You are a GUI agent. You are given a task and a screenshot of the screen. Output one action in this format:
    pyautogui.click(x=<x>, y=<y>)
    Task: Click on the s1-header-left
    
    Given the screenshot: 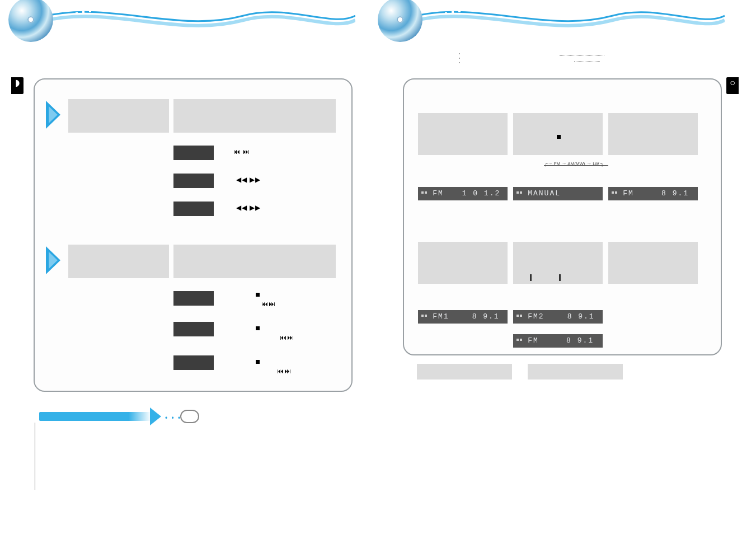 What is the action you would take?
    pyautogui.click(x=119, y=116)
    